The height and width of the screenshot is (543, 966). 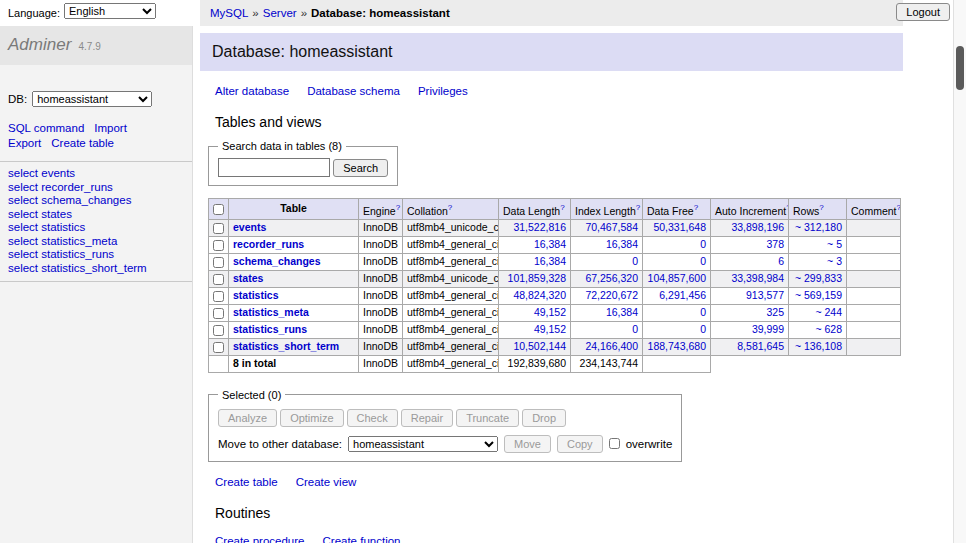 I want to click on row-checkbox-states, so click(x=218, y=280).